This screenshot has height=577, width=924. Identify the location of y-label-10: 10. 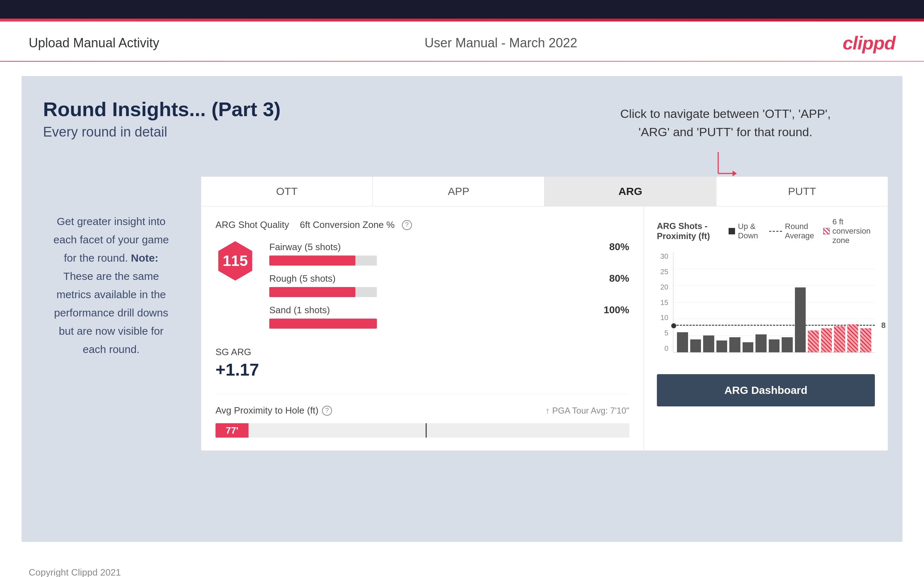
(664, 318).